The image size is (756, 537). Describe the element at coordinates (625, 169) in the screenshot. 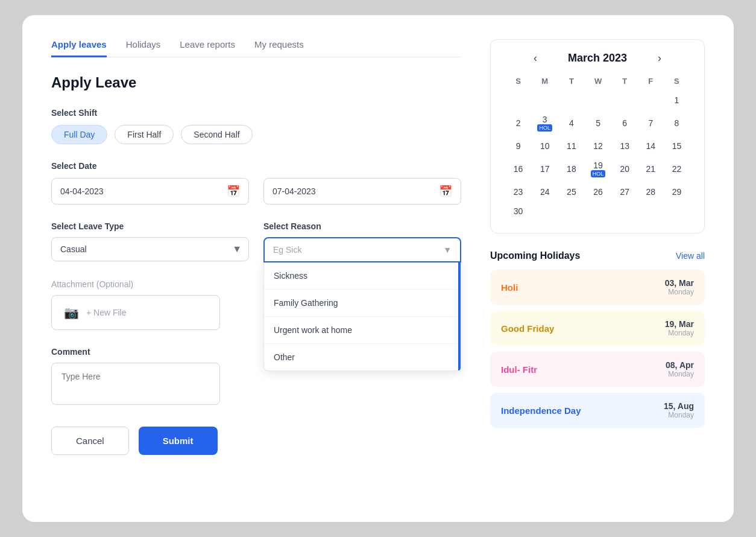

I see `calendar-day: 20` at that location.